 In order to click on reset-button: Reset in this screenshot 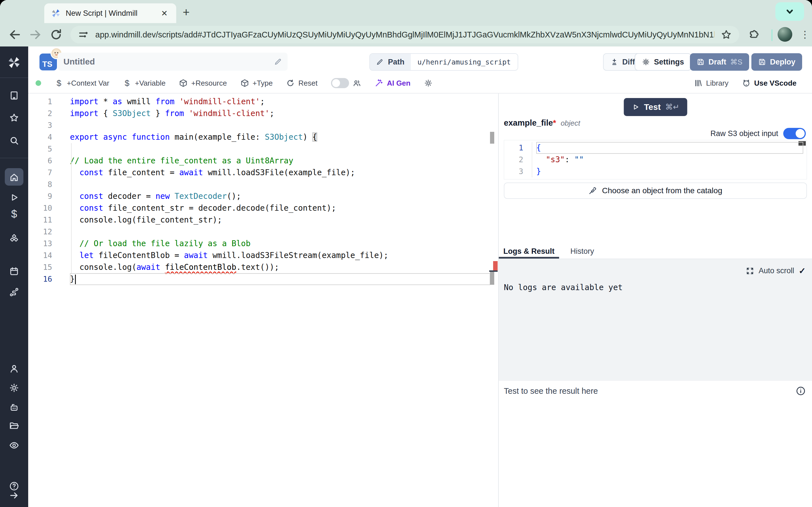, I will do `click(302, 83)`.